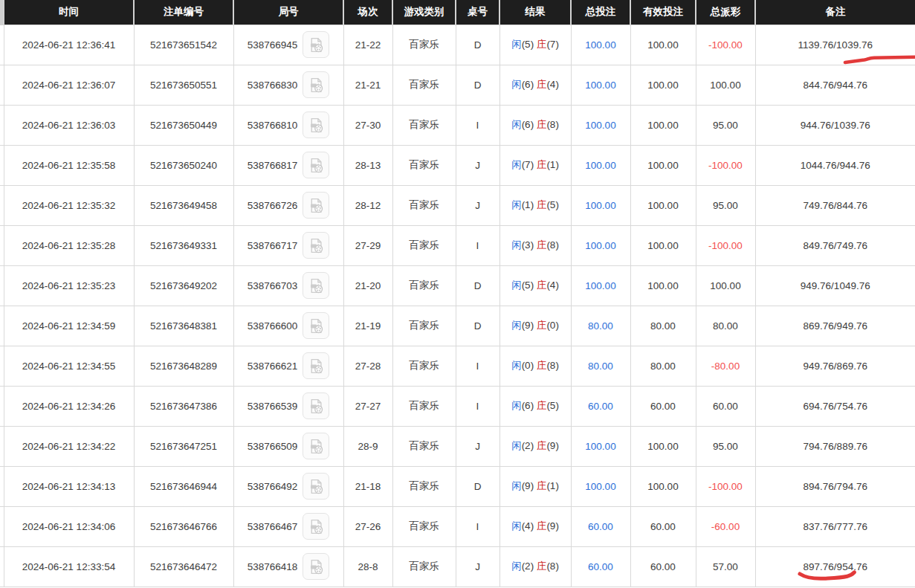  Describe the element at coordinates (184, 85) in the screenshot. I see `bet_id-cell: 521673650551` at that location.